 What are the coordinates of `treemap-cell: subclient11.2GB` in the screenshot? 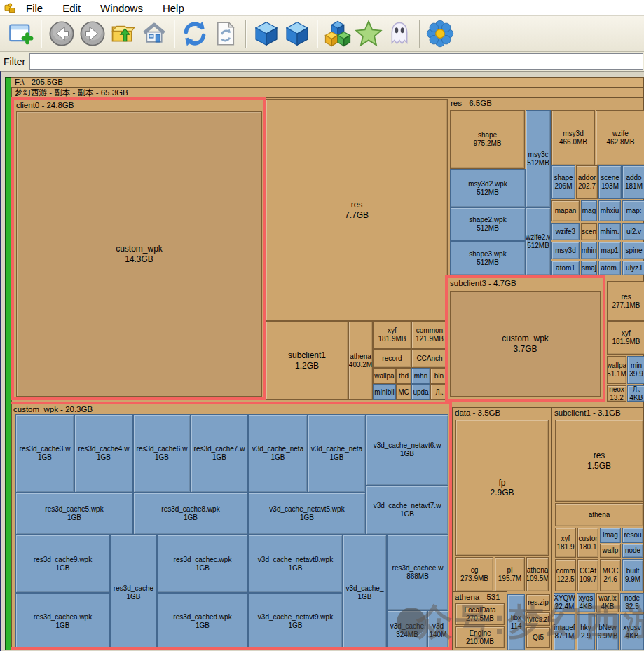 It's located at (307, 360).